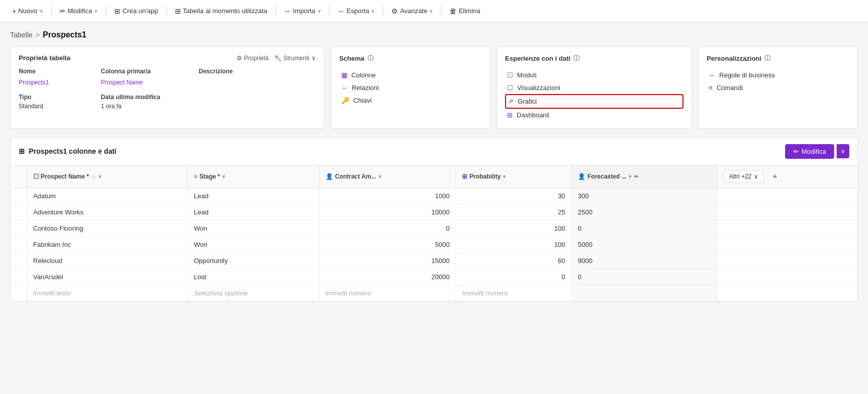 Image resolution: width=868 pixels, height=394 pixels. What do you see at coordinates (373, 11) in the screenshot?
I see `esporta-chevron: ∨` at bounding box center [373, 11].